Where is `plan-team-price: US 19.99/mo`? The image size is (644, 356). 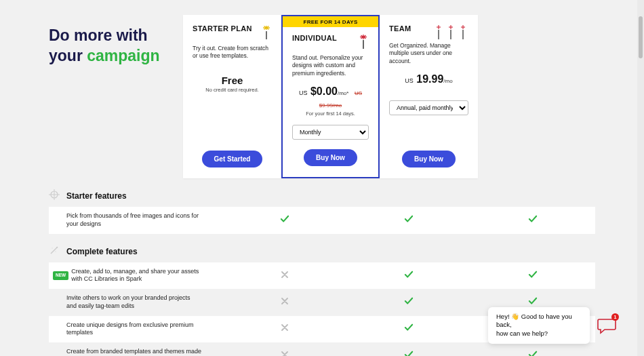
plan-team-price: US 19.99/mo is located at coordinates (428, 79).